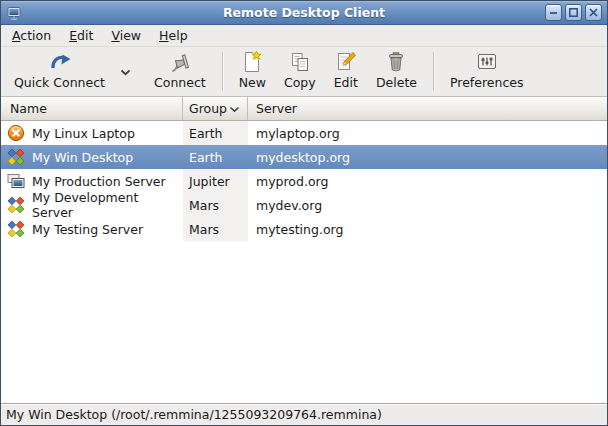 The height and width of the screenshot is (426, 608). What do you see at coordinates (180, 82) in the screenshot?
I see `connect-label: Connect` at bounding box center [180, 82].